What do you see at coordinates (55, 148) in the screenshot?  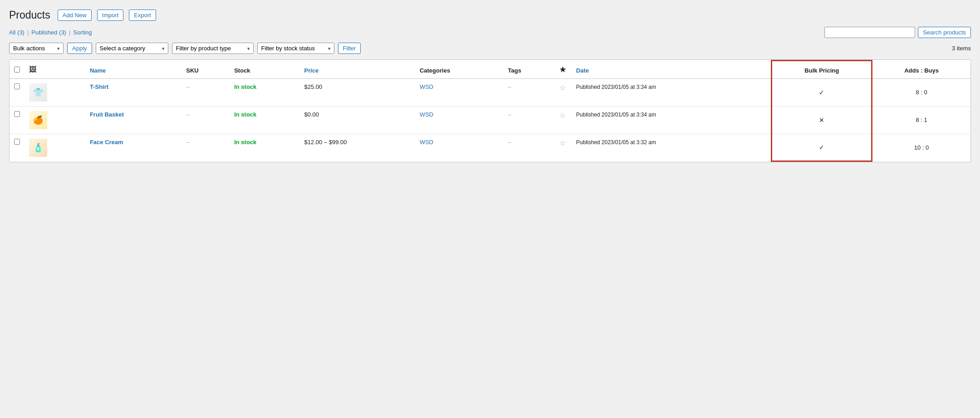 I see `row-thumb-cell: 🧴` at bounding box center [55, 148].